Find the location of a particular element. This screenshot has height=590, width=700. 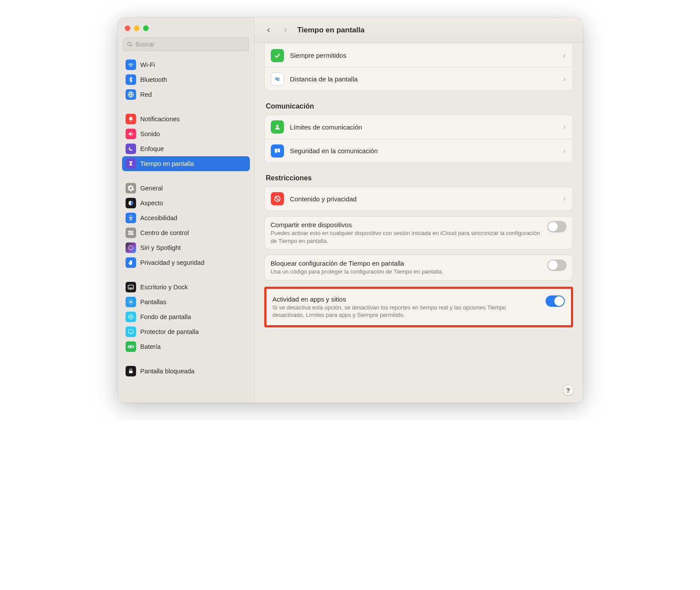

hourglass-icon is located at coordinates (131, 164).